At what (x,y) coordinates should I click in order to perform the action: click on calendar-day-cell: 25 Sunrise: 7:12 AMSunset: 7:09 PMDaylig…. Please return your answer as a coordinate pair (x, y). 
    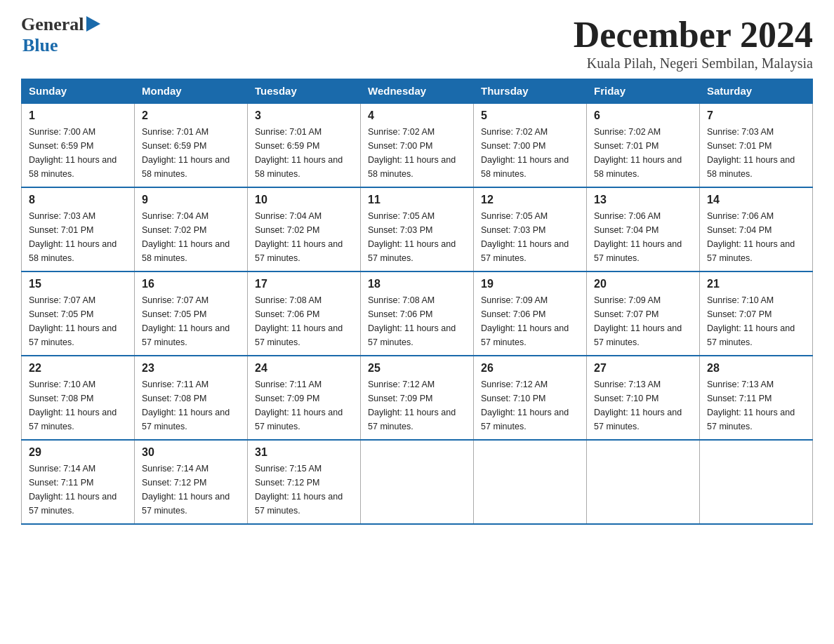
    Looking at the image, I should click on (417, 398).